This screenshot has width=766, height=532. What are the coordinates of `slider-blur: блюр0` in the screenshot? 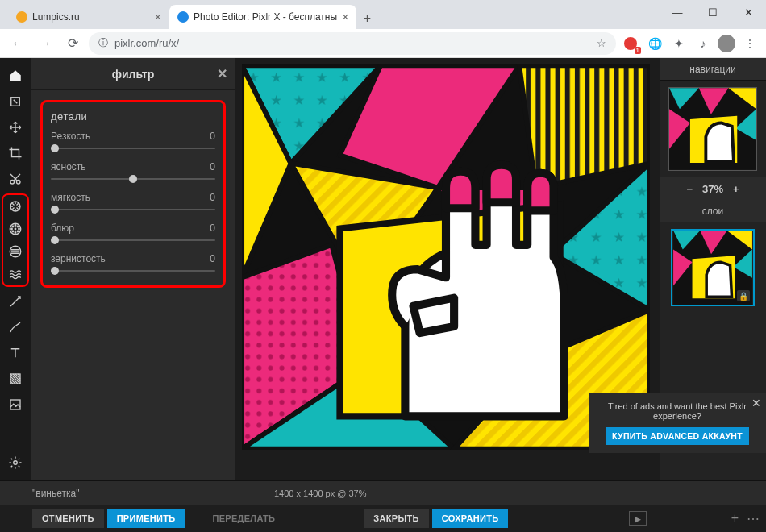 It's located at (133, 234).